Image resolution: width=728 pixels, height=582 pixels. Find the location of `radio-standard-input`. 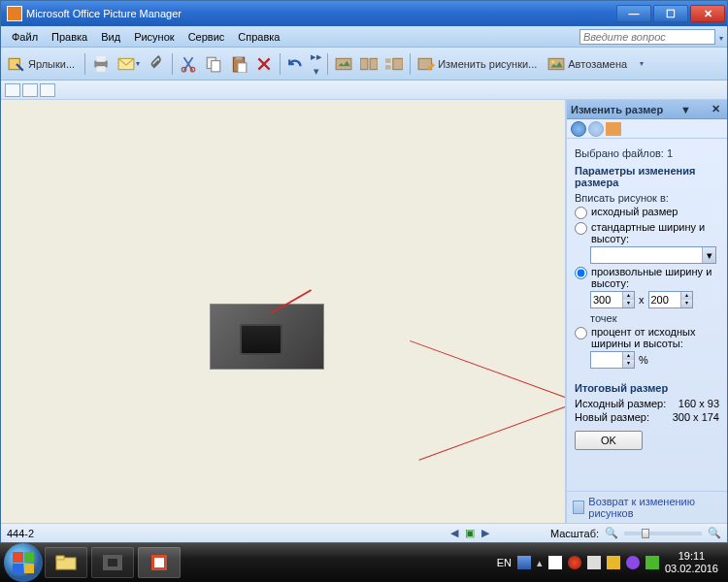

radio-standard-input is located at coordinates (580, 229).